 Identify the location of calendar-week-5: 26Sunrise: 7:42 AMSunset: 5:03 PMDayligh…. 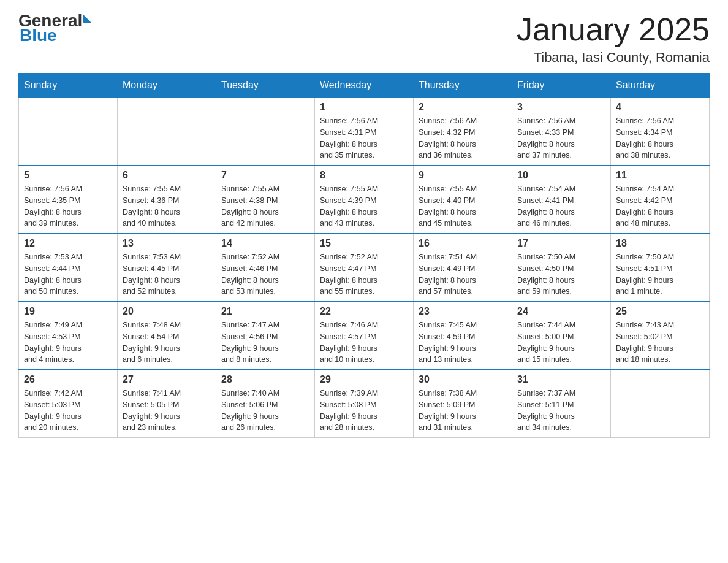
(364, 404).